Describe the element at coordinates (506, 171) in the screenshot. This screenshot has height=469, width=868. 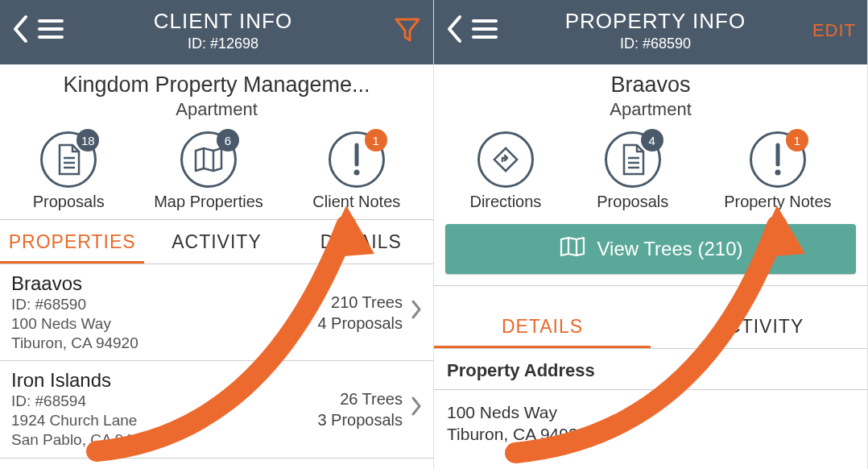
I see `directions-action: Directions` at that location.